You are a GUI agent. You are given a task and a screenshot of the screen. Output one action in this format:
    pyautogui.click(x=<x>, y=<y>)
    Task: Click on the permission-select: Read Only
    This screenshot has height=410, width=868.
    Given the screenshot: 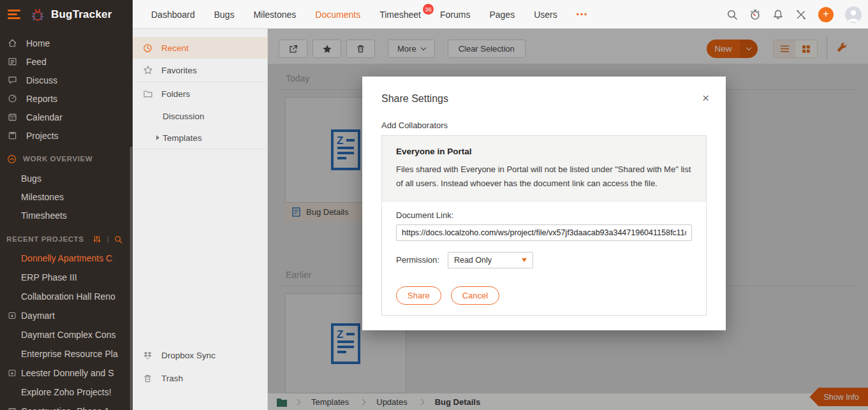 What is the action you would take?
    pyautogui.click(x=490, y=260)
    